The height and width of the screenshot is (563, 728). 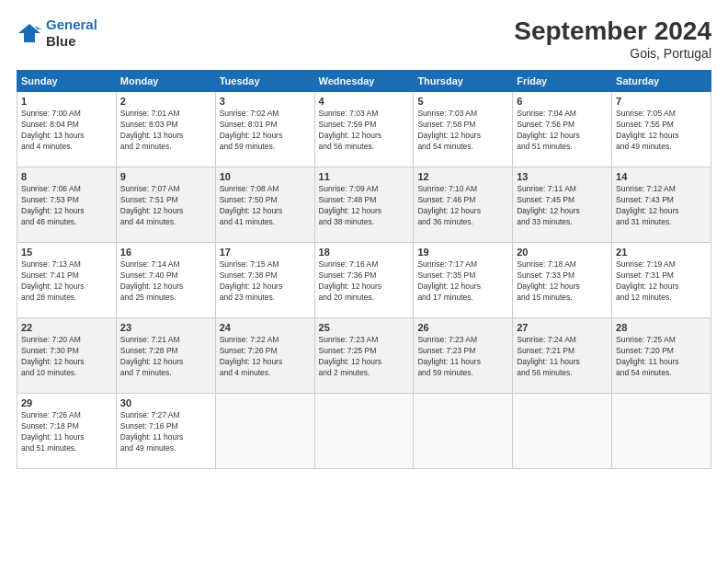 What do you see at coordinates (563, 356) in the screenshot?
I see `calendar-cell: 27Sunrise: 7:24 AM Sunset: 7:21 PM Dayli…` at bounding box center [563, 356].